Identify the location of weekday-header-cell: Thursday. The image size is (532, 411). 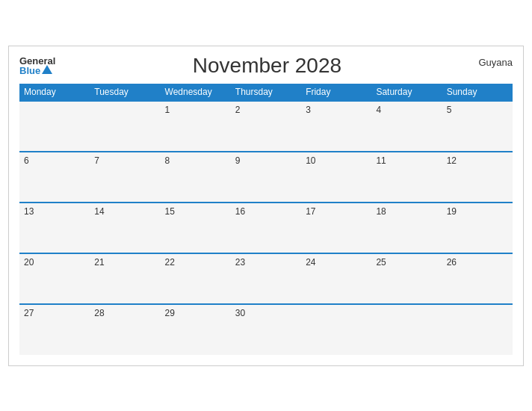
(266, 93).